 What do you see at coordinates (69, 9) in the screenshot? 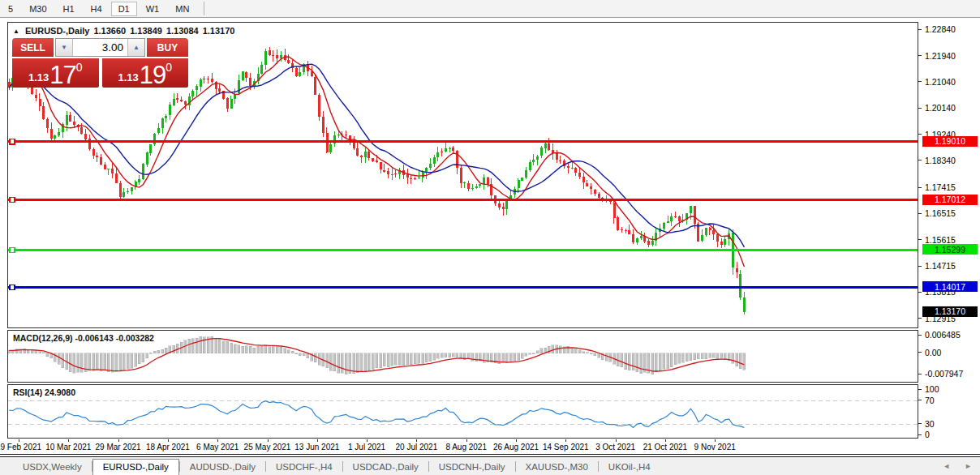
I see `timeframe-button-h1: H1` at bounding box center [69, 9].